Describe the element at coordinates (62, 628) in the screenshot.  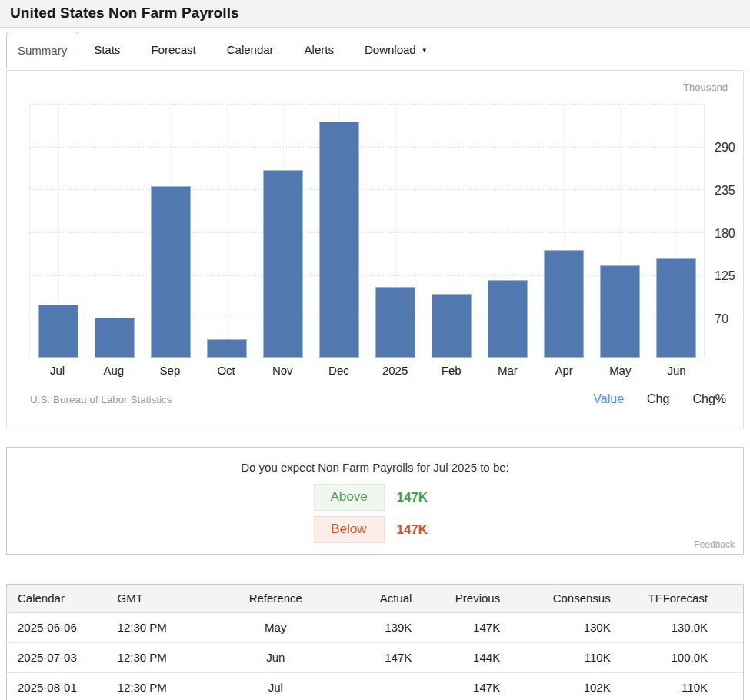
I see `cell-calendar: 2025-06-06` at that location.